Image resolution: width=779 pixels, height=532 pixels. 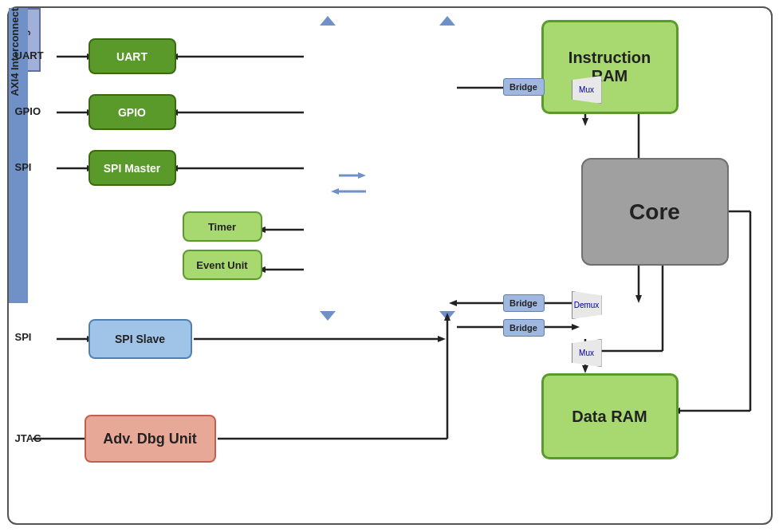 What do you see at coordinates (150, 439) in the screenshot?
I see `adv-dbg-block: Adv. Dbg Unit` at bounding box center [150, 439].